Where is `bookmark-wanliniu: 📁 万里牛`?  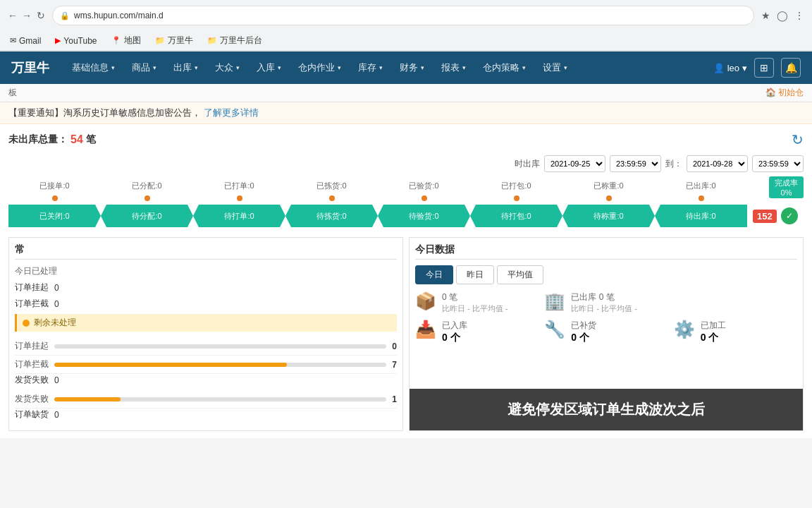 bookmark-wanliniu: 📁 万里牛 is located at coordinates (174, 41).